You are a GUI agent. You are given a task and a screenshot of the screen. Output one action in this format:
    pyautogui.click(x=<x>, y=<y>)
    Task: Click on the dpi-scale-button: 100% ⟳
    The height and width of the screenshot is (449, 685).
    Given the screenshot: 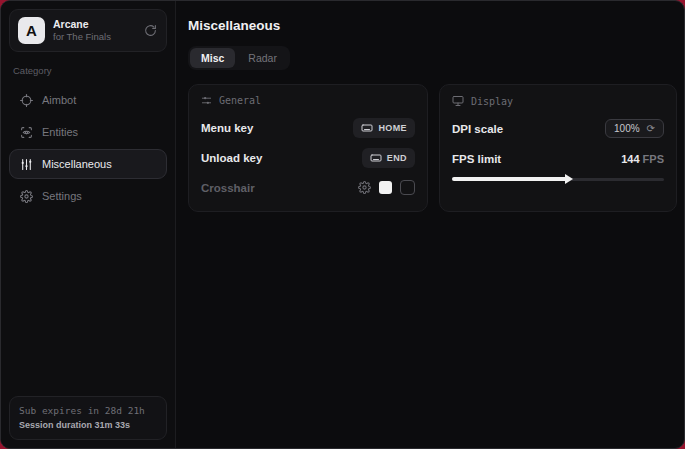 What is the action you would take?
    pyautogui.click(x=634, y=128)
    